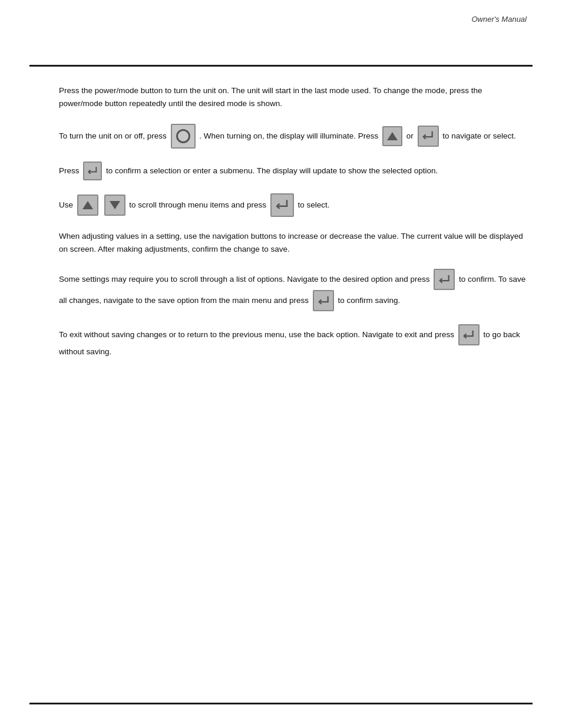 This screenshot has height=728, width=562. I want to click on bottom-rule, so click(281, 704).